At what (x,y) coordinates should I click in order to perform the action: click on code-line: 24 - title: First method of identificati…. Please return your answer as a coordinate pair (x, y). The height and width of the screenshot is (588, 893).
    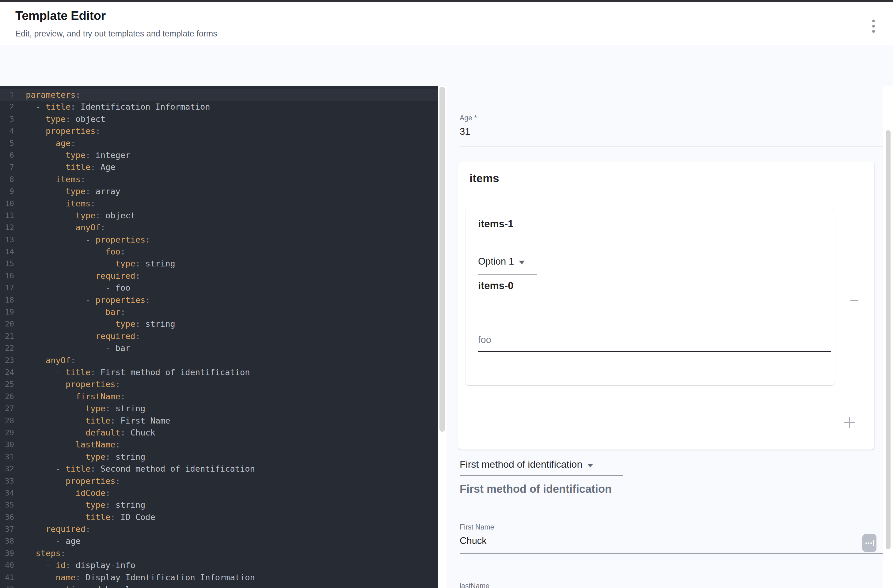
    Looking at the image, I should click on (219, 372).